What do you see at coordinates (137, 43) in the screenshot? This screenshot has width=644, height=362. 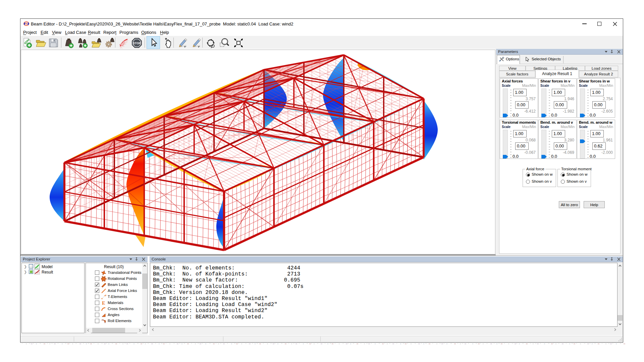 I see `svg-text: STOP` at bounding box center [137, 43].